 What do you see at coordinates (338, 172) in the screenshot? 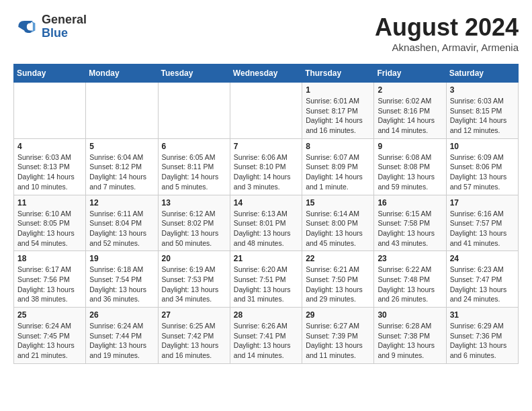
I see `day-info: Sunrise: 6:07 AM Sunset: 8:09 PM Dayligh…` at bounding box center [338, 172].